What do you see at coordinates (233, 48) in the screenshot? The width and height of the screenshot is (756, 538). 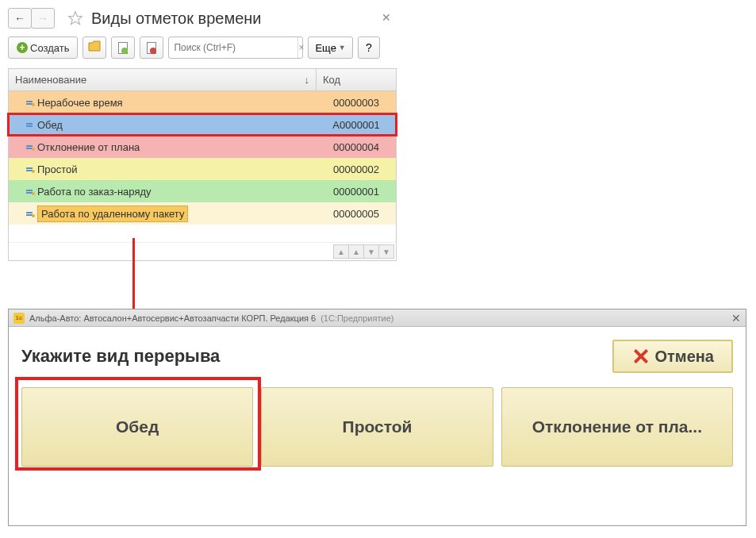 I see `search-input` at bounding box center [233, 48].